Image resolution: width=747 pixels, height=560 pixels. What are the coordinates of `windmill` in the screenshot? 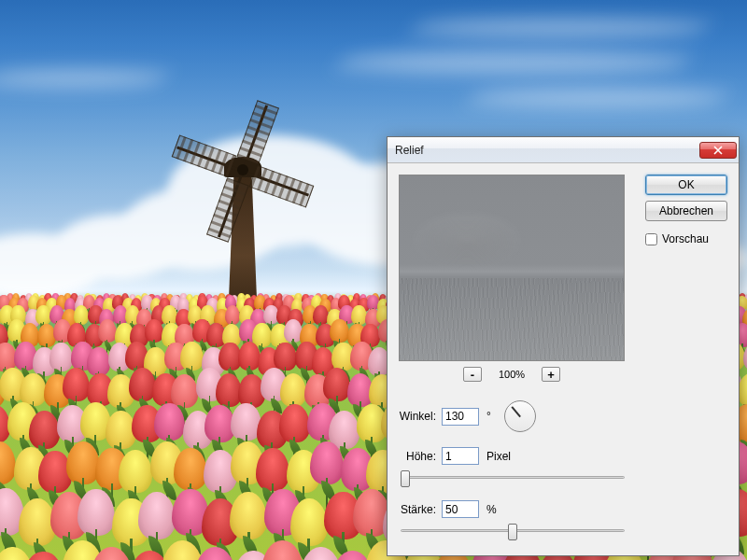 It's located at (243, 210).